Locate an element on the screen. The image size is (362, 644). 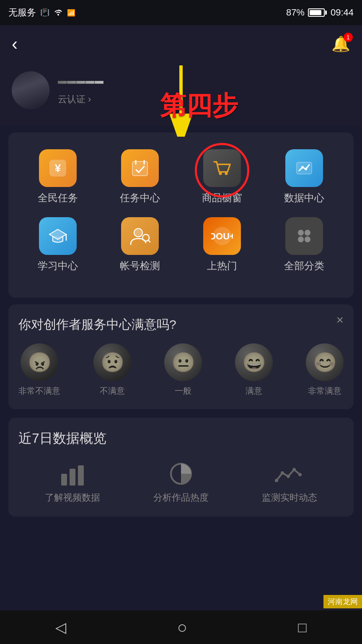
bad-label: 不满意 is located at coordinates (112, 391).